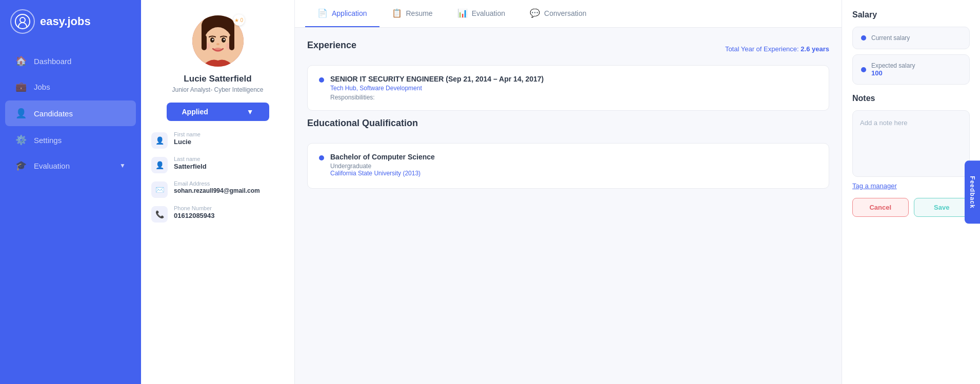 Image resolution: width=980 pixels, height=384 pixels. I want to click on feedback-button: Feedback, so click(972, 192).